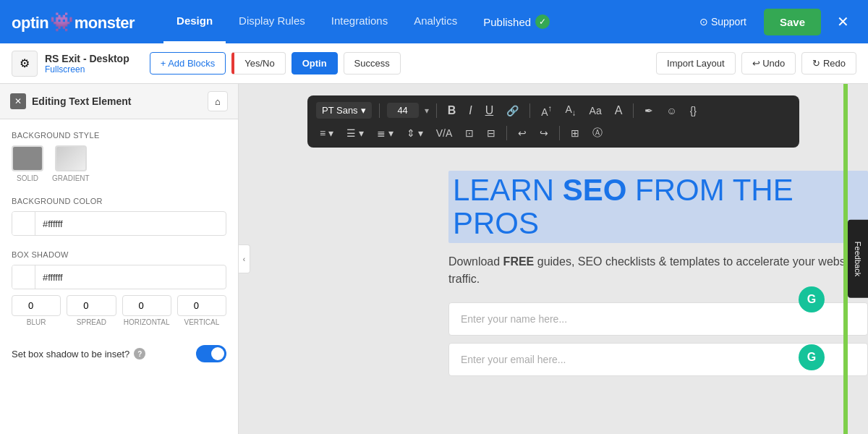  Describe the element at coordinates (522, 133) in the screenshot. I see `undo-text-button: ↩` at that location.